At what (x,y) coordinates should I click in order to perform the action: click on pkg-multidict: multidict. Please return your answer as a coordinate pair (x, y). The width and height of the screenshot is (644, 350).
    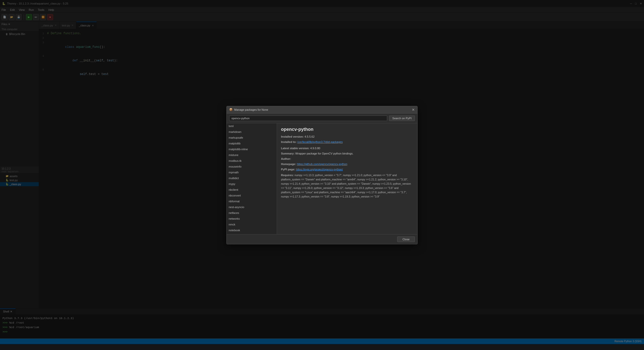
    Looking at the image, I should click on (252, 178).